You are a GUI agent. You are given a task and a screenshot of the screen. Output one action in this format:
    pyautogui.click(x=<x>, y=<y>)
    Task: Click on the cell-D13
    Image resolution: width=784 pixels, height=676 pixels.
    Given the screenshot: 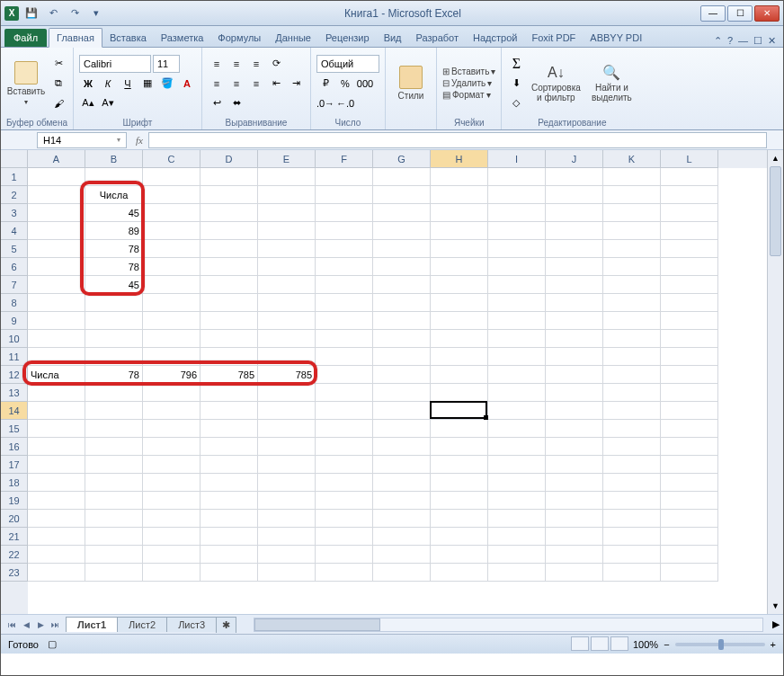 What is the action you would take?
    pyautogui.click(x=229, y=393)
    